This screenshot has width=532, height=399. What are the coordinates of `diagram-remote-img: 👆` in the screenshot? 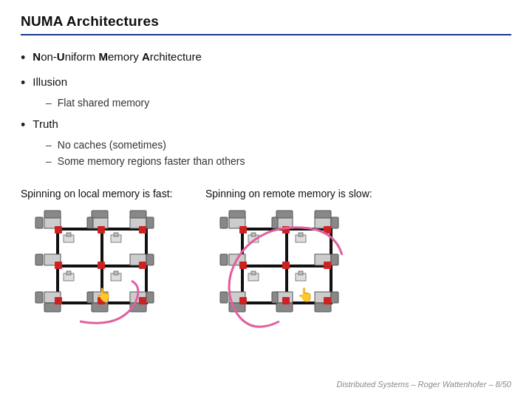 It's located at (287, 273).